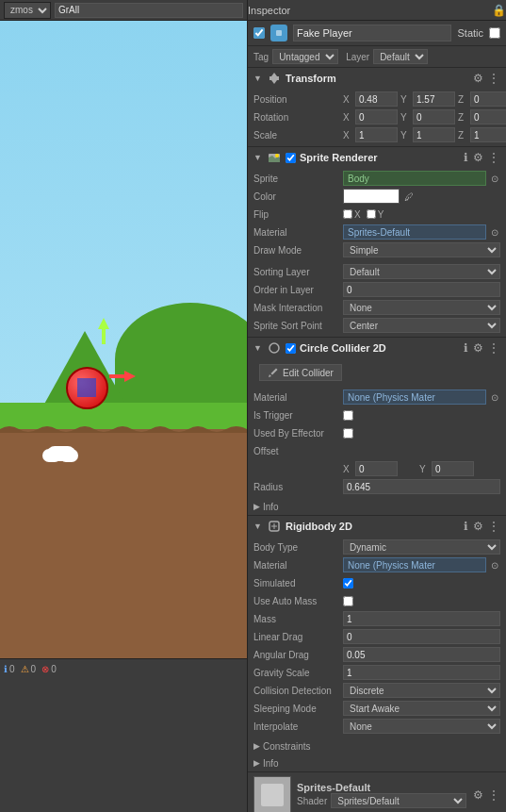  What do you see at coordinates (495, 33) in the screenshot?
I see `static-checkbox` at bounding box center [495, 33].